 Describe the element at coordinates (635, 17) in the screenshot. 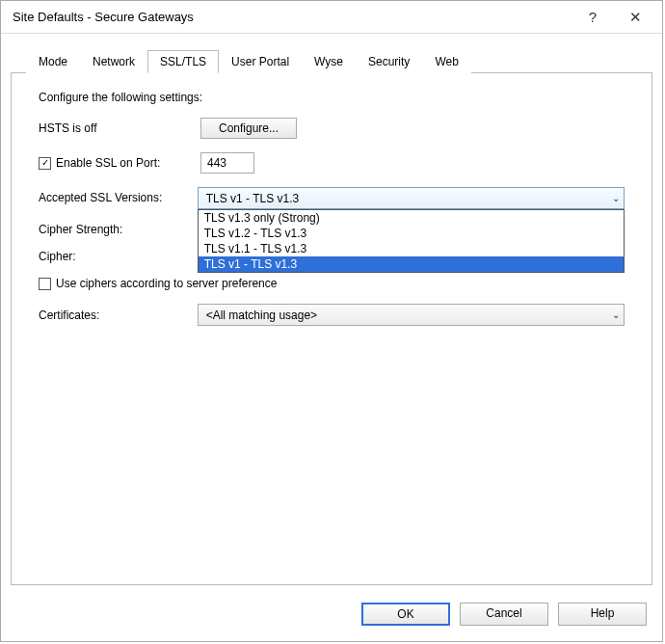

I see `close-button: ✕` at that location.